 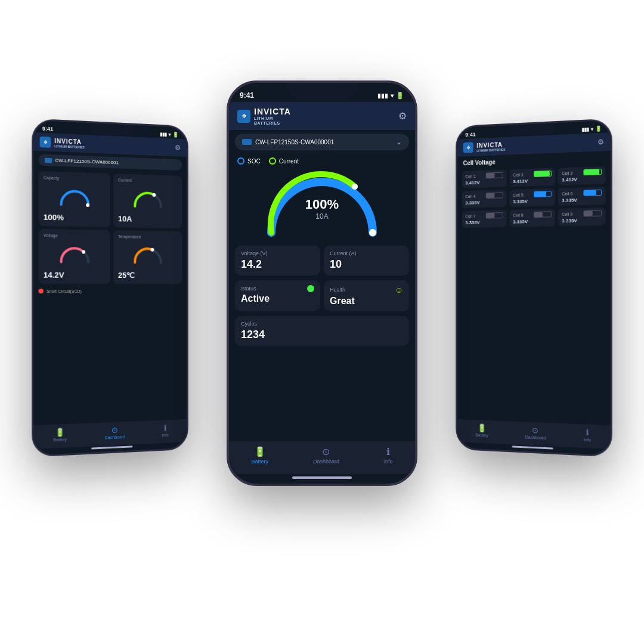 I want to click on health-smiley-icon: ☺, so click(x=399, y=290).